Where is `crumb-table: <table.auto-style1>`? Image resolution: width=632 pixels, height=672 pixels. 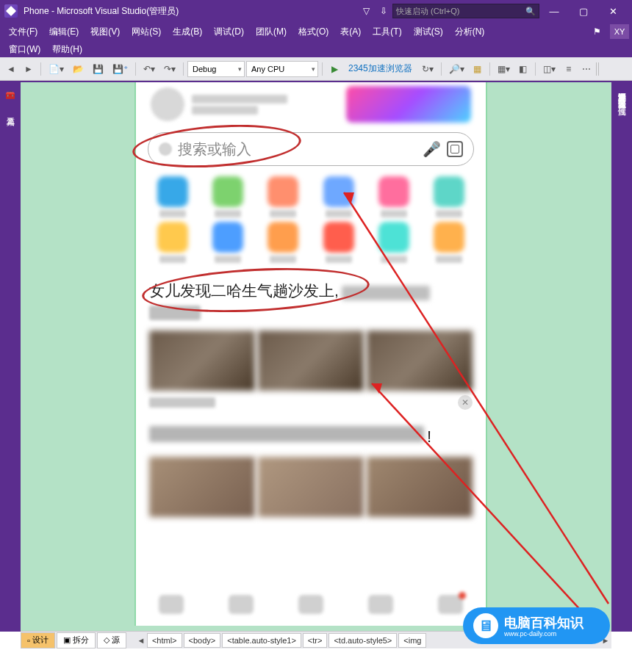
crumb-table: <table.auto-style1> is located at coordinates (262, 640).